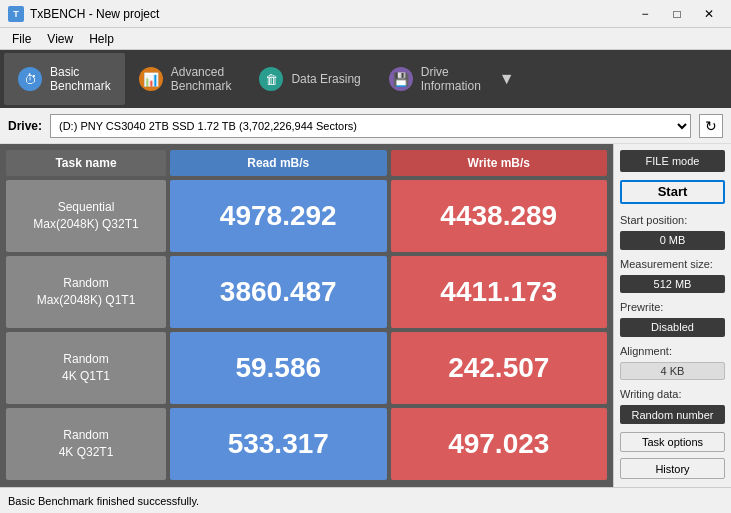  I want to click on table-row: Random4K Q1T1 59.586 242.507, so click(306, 368).